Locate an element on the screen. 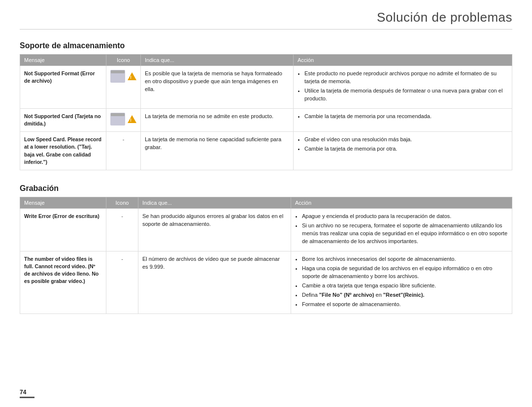 The width and height of the screenshot is (532, 407). cell-mensaje: Not Supported Card (Tarjeta no dmitida.) is located at coordinates (63, 120).